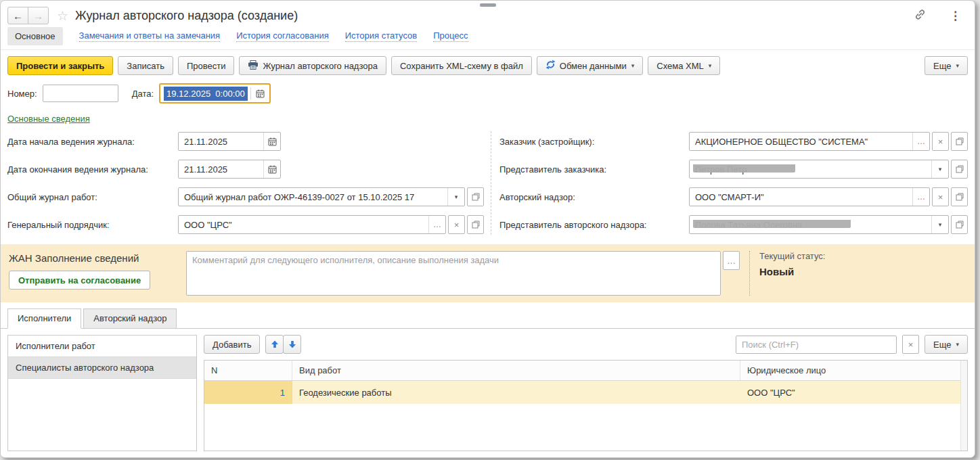 This screenshot has height=460, width=980. Describe the element at coordinates (248, 371) in the screenshot. I see `col-header-n: N` at that location.